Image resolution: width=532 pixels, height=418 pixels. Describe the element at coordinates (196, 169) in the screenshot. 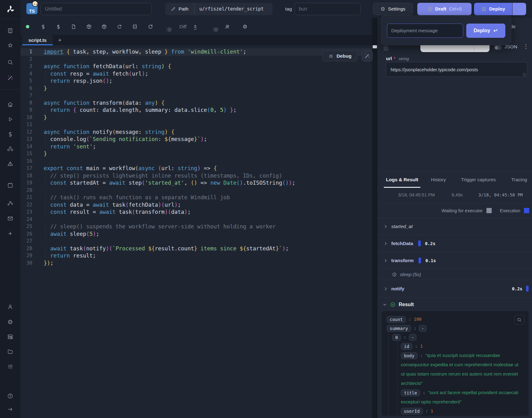

I see `code-line: 17export const main = workflow(async (ur…` at that location.